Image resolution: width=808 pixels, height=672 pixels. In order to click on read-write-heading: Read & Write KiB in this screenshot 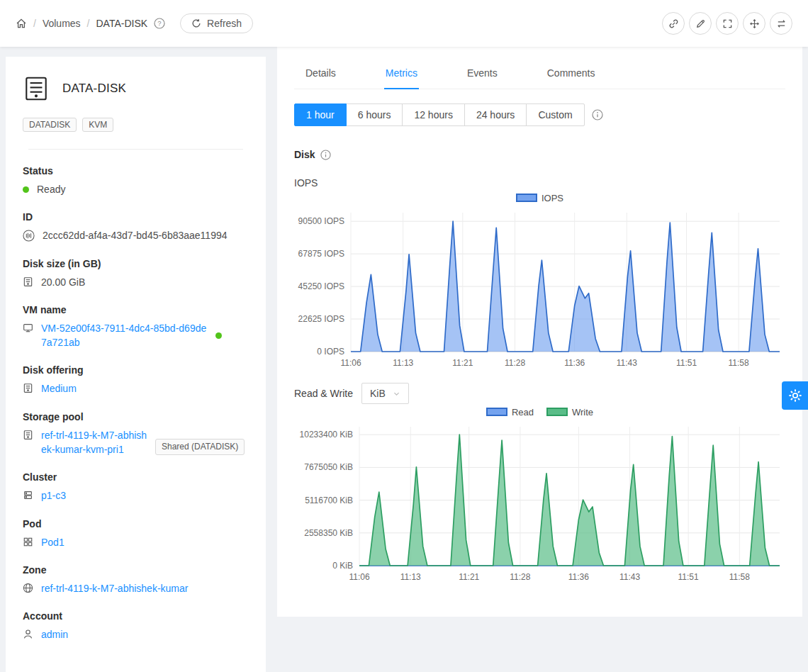, I will do `click(540, 393)`.